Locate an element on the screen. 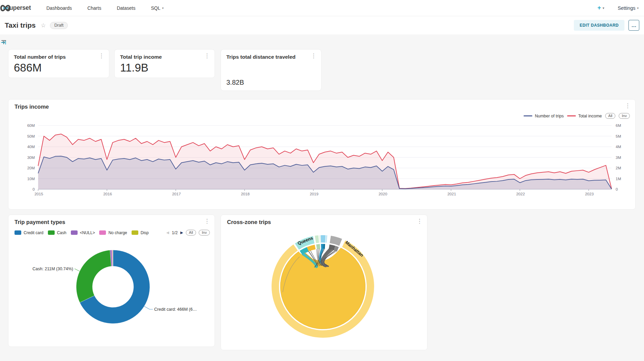  y-right-tick-label: 3M is located at coordinates (618, 158).